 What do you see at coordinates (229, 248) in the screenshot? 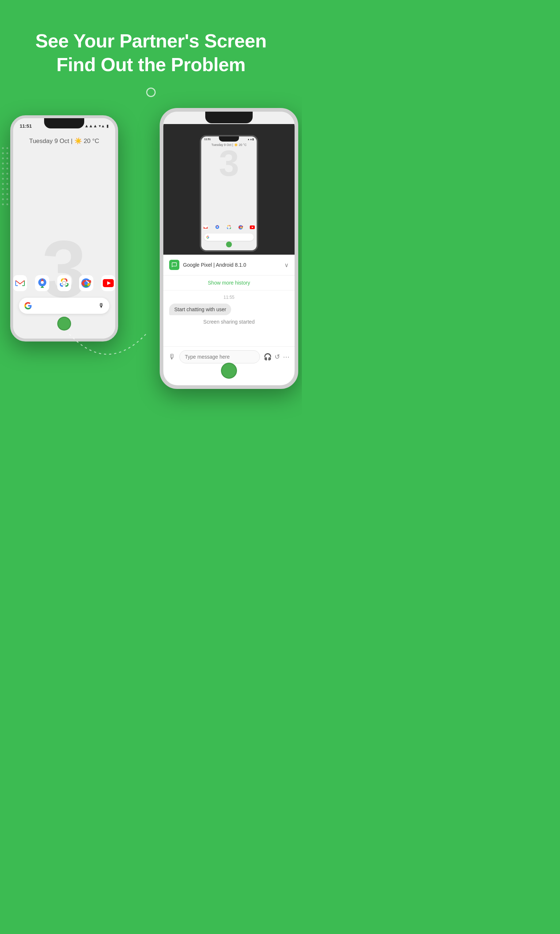
I see `right-phone: 11:51 ▲▲▮ Tuesday 9 Oct | ☀️ 20 °C 3` at bounding box center [229, 248].